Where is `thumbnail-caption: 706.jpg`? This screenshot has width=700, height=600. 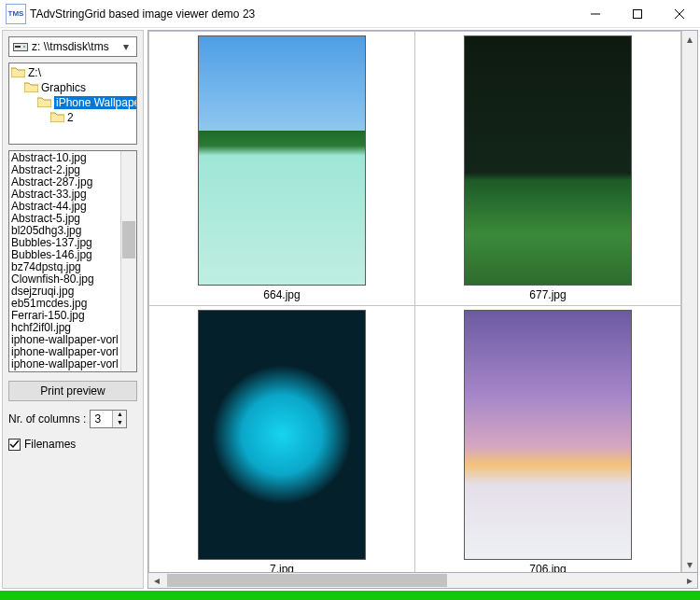
thumbnail-caption: 706.jpg is located at coordinates (548, 567).